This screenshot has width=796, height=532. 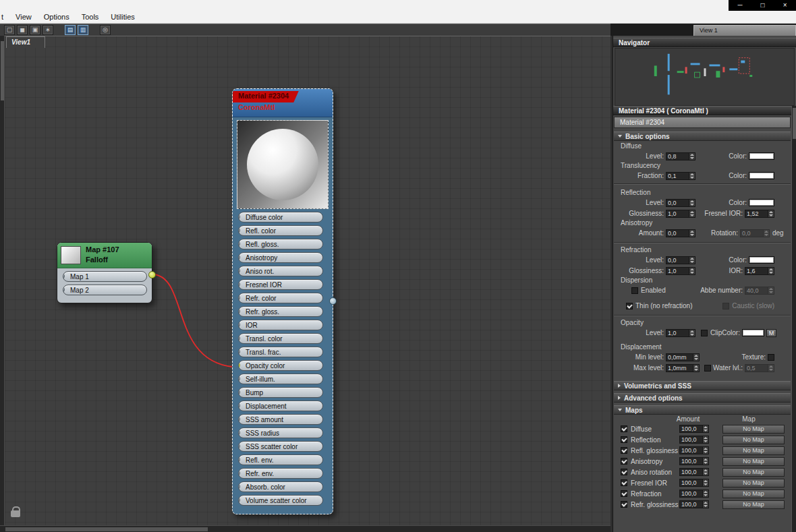 What do you see at coordinates (771, 357) in the screenshot?
I see `texture-checkbox` at bounding box center [771, 357].